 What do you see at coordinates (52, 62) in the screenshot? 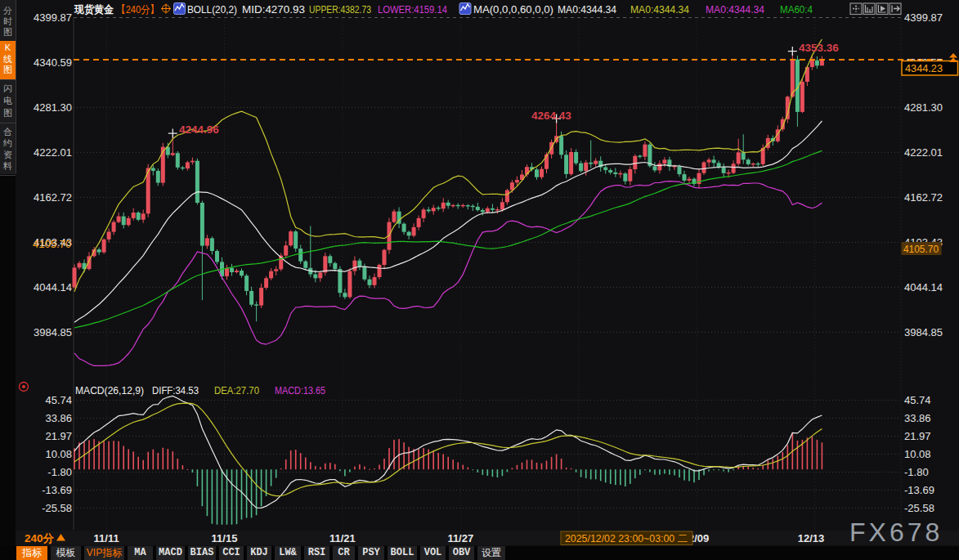
I see `svg-text: 4340.59` at bounding box center [52, 62].